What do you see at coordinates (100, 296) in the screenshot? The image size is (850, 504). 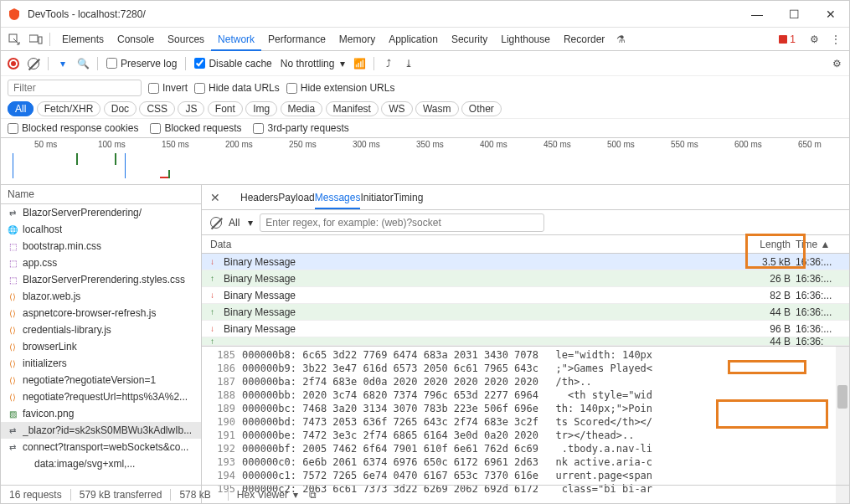 I see `request-row: ⟨⟩blazor.web.js` at bounding box center [100, 296].